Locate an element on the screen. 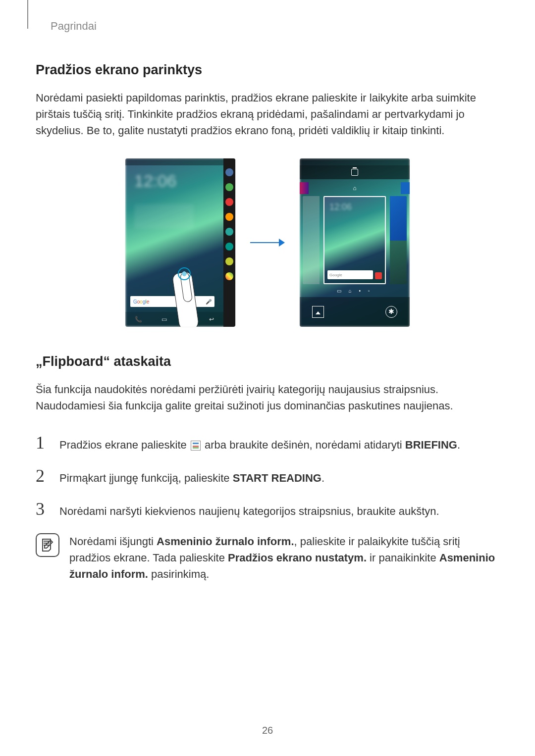  section-body-flipboard: Šia funkcija naudokitės norėdami peržiūr… is located at coordinates (268, 398).